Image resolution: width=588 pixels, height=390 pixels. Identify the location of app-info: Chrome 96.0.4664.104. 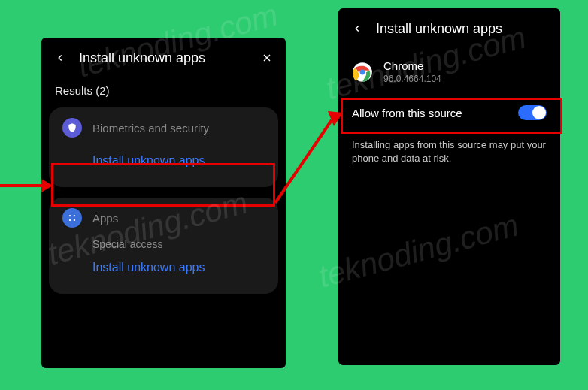
(412, 72).